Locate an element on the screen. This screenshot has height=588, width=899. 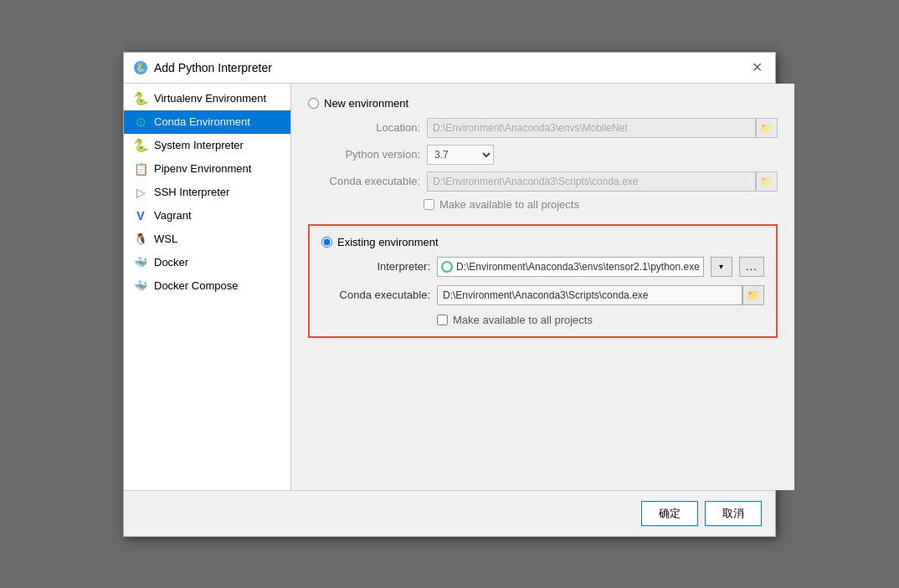
interpreter-dropdown-button: ▾ is located at coordinates (722, 267).